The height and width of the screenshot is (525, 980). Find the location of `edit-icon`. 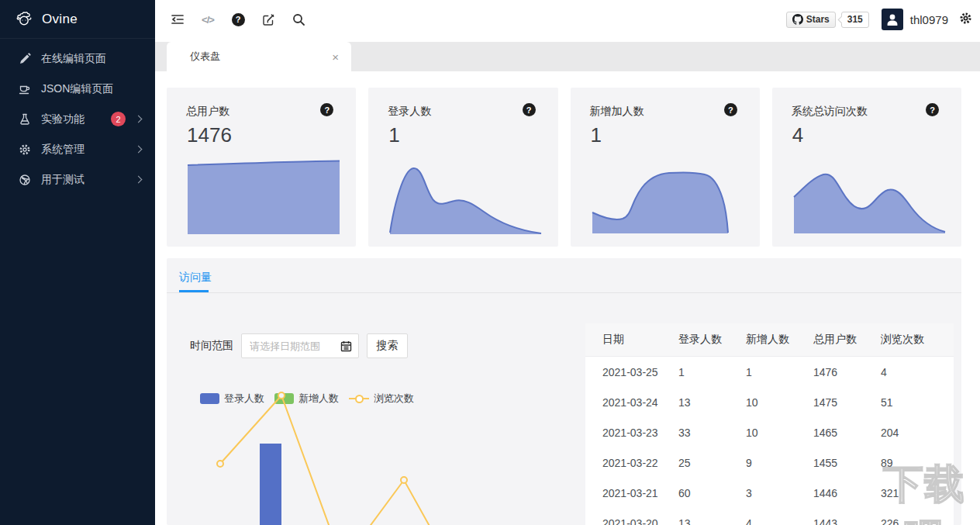

edit-icon is located at coordinates (268, 19).